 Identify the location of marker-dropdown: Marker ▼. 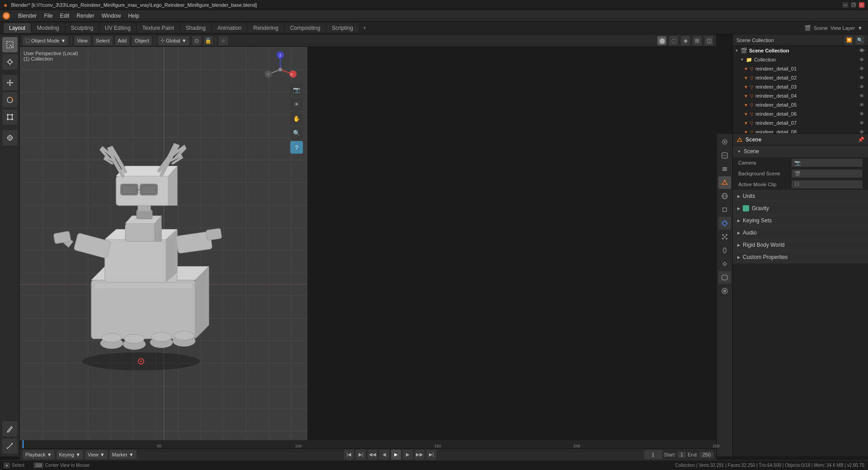
(123, 455).